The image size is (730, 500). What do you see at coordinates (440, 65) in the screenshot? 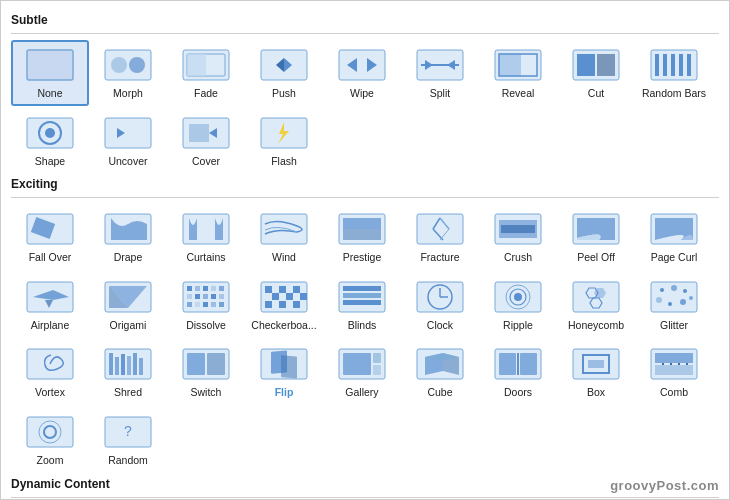
I see `icon-split` at bounding box center [440, 65].